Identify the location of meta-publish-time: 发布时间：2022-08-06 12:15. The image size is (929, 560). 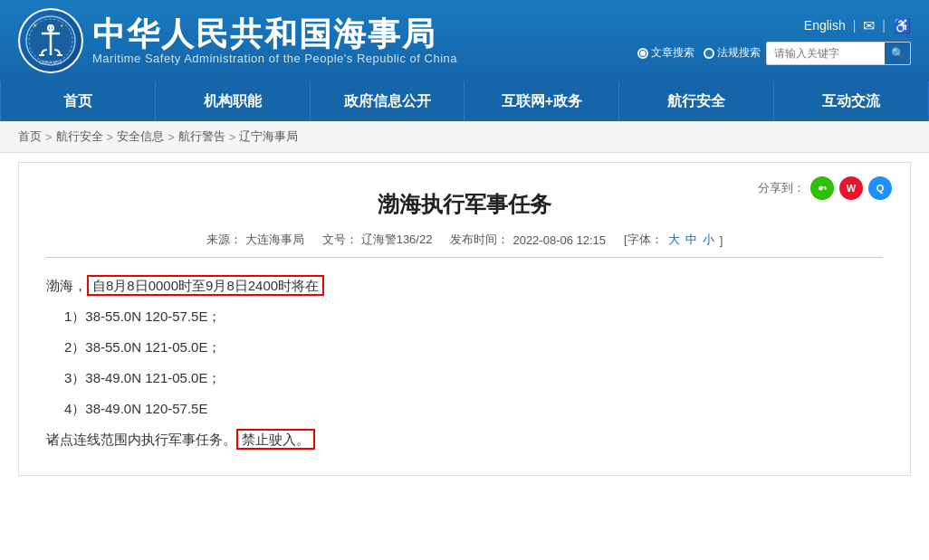
(528, 240).